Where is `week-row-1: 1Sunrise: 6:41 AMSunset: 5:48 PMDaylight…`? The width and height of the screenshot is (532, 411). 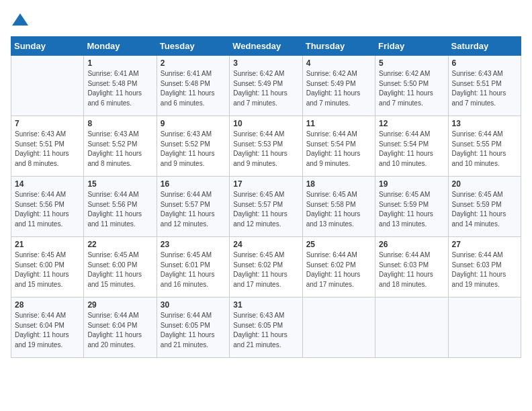
week-row-1: 1Sunrise: 6:41 AMSunset: 5:48 PMDaylight… is located at coordinates (266, 86).